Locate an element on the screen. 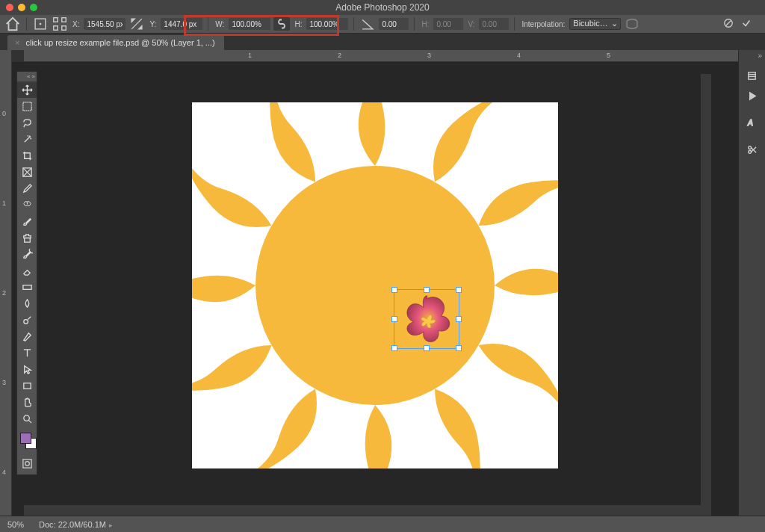 The height and width of the screenshot is (532, 765). file-tab: × click up resize example file.psd @ 50%… is located at coordinates (116, 43).